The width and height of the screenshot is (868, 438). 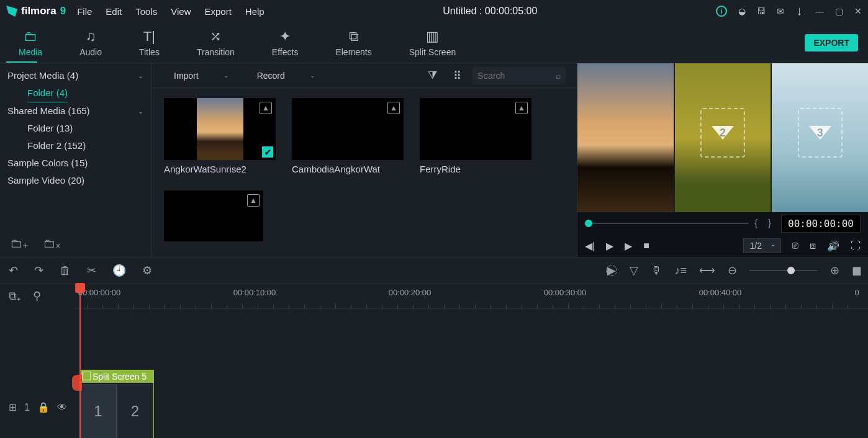 I want to click on media-name: AngkorWatSunrise2, so click(x=220, y=169).